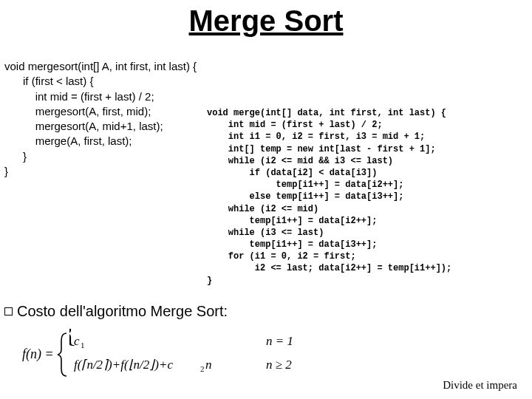 Image resolution: width=532 pixels, height=399 pixels. I want to click on formula-cond2: n ≥ 2, so click(279, 365).